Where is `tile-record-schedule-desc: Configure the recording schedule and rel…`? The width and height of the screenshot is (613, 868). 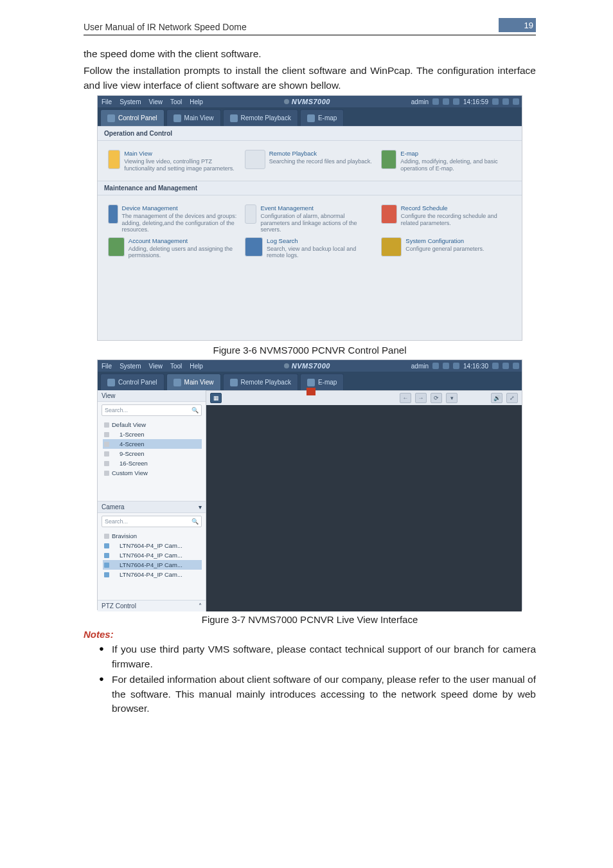
tile-record-schedule-desc: Configure the recording schedule and rel… is located at coordinates (449, 220).